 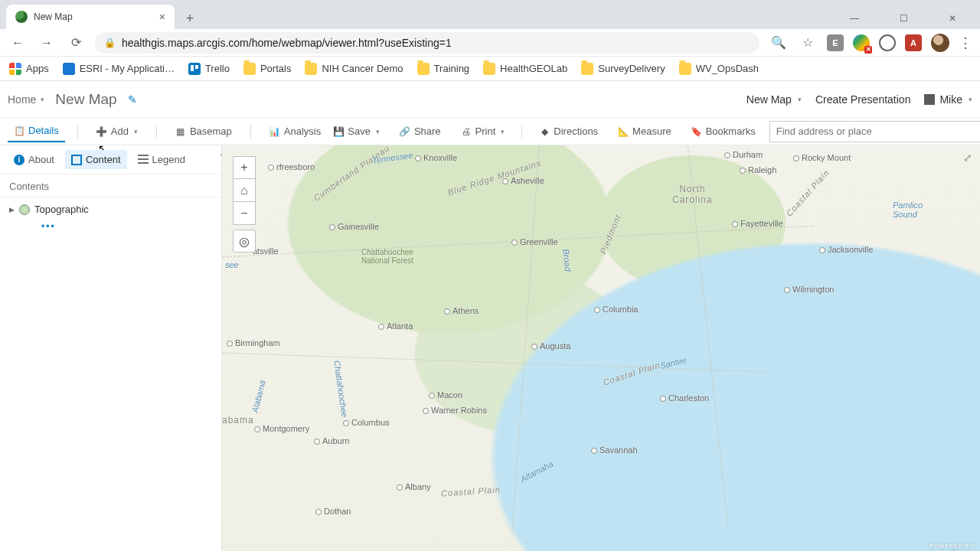 I want to click on bookmark-esri: ESRI - My Applicati…, so click(x=119, y=69).